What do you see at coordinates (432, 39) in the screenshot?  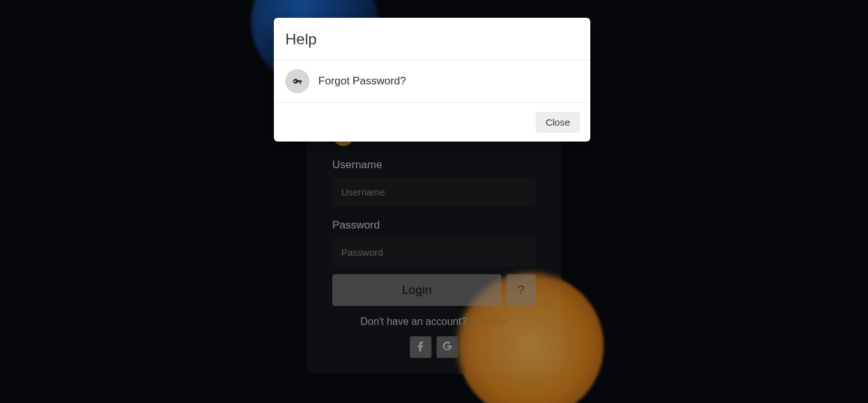 I see `modal-title: Help` at bounding box center [432, 39].